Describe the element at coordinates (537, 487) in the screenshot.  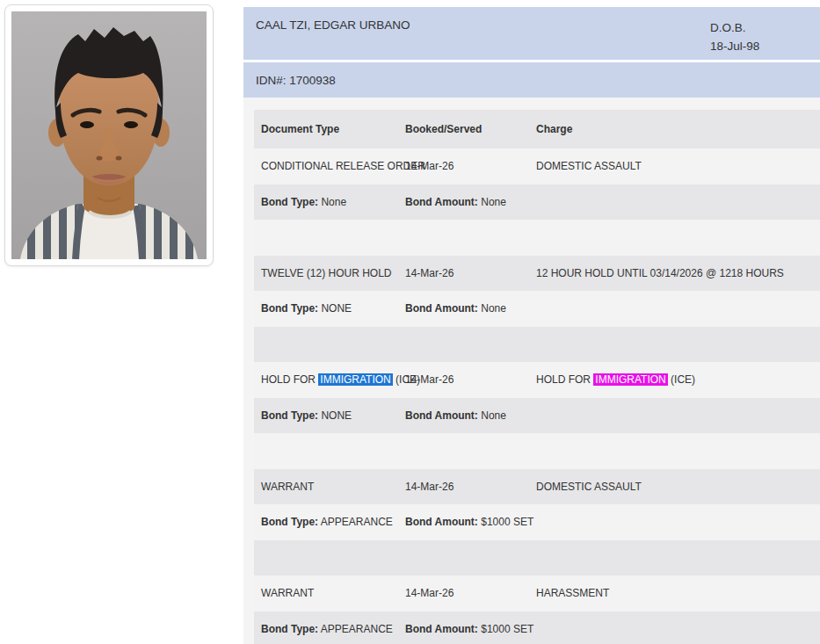
I see `document-row: WARRANT14-Mar-26DOMESTIC ASSAULT` at that location.